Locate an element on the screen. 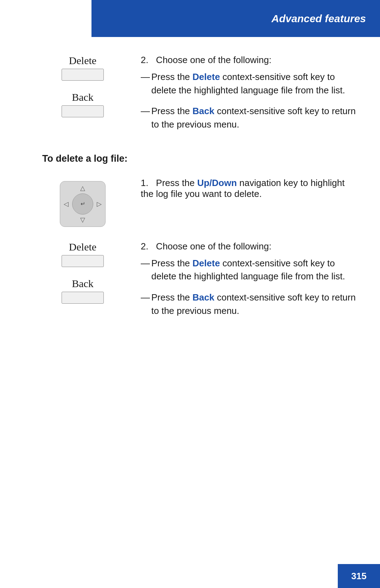 The height and width of the screenshot is (588, 380). step-number-2: 1. Press the Up/Down navigation key to h… is located at coordinates (250, 188).